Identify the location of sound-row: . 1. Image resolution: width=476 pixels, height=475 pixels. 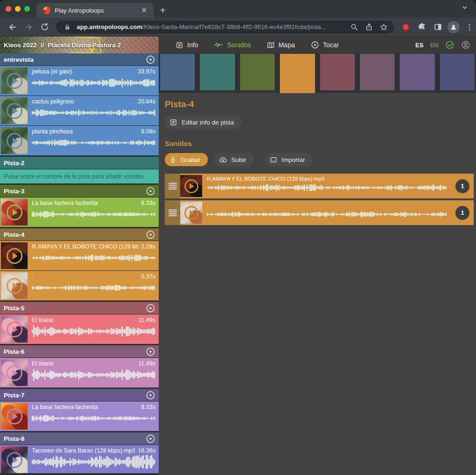
(319, 212).